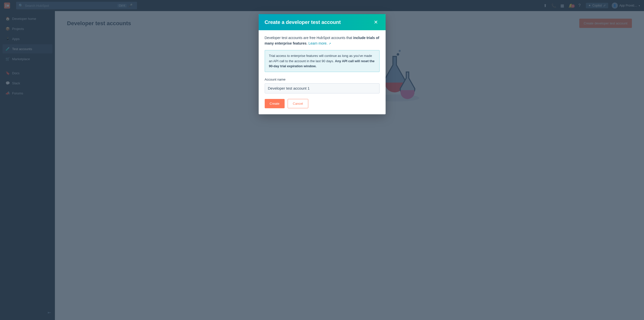  What do you see at coordinates (309, 38) in the screenshot?
I see `intro-prefix: Developer test accounts are free HubSpot…` at bounding box center [309, 38].